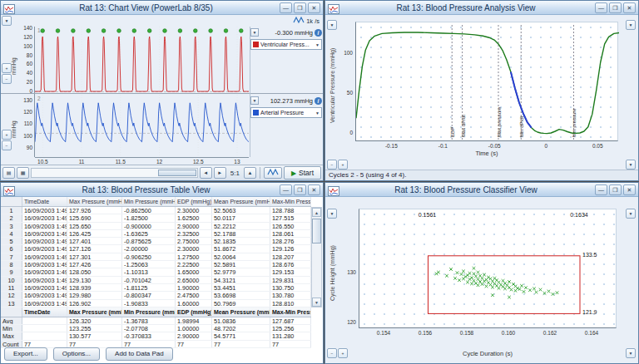  What do you see at coordinates (488, 268) in the screenshot?
I see `classifier-plot-area` at bounding box center [488, 268].